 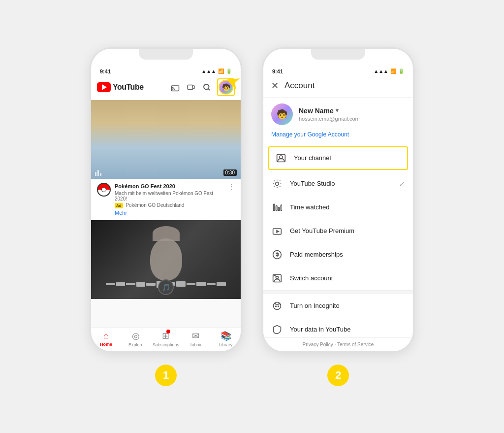 What do you see at coordinates (166, 375) in the screenshot?
I see `step1-badge: 1` at bounding box center [166, 375].